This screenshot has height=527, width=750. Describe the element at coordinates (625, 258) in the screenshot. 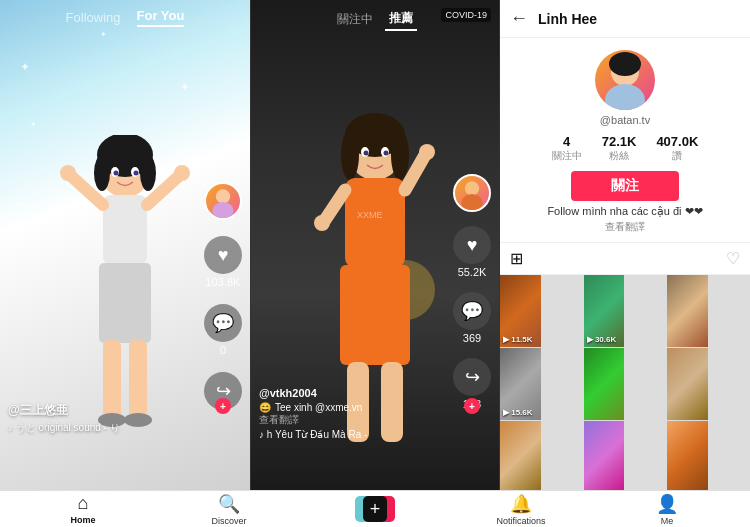

I see `video-grid-header: ⊞ ♡` at that location.